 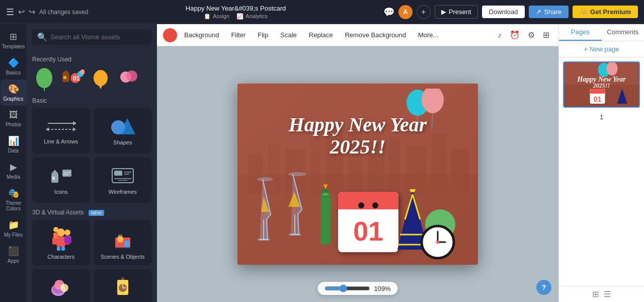 What do you see at coordinates (72, 79) in the screenshot?
I see `recent-item-1: 01` at bounding box center [72, 79].